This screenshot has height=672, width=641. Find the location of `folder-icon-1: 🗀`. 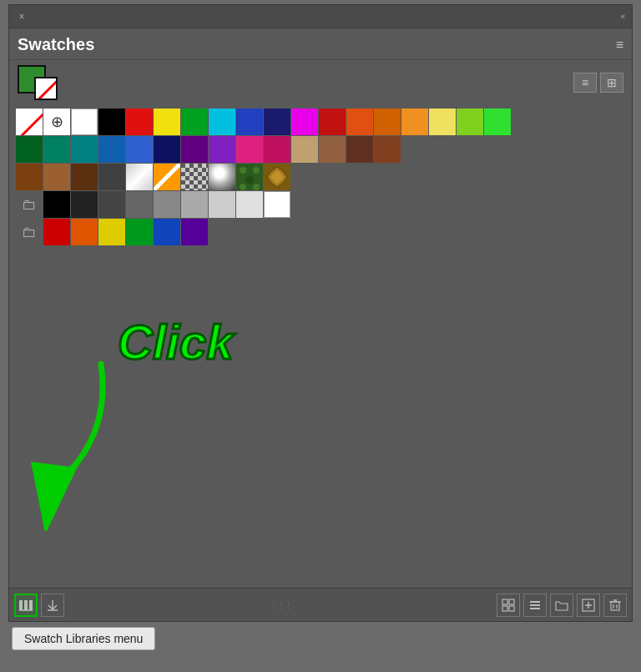

folder-icon-1: 🗀 is located at coordinates (29, 205).